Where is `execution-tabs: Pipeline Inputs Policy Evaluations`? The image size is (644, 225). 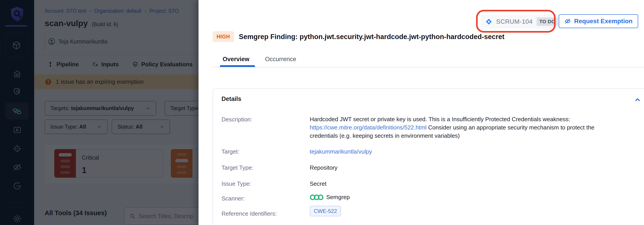 execution-tabs: Pipeline Inputs Policy Evaluations is located at coordinates (120, 64).